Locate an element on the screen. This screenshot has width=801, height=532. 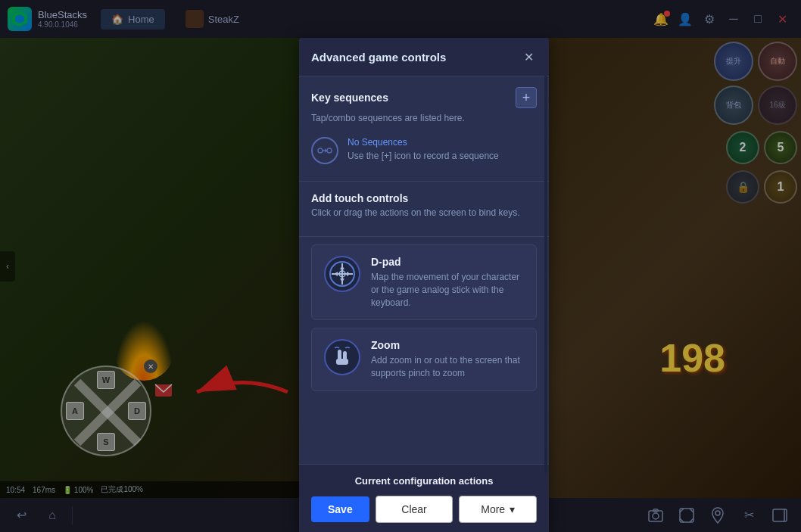
modal-title: Advanced game controls is located at coordinates (379, 58).